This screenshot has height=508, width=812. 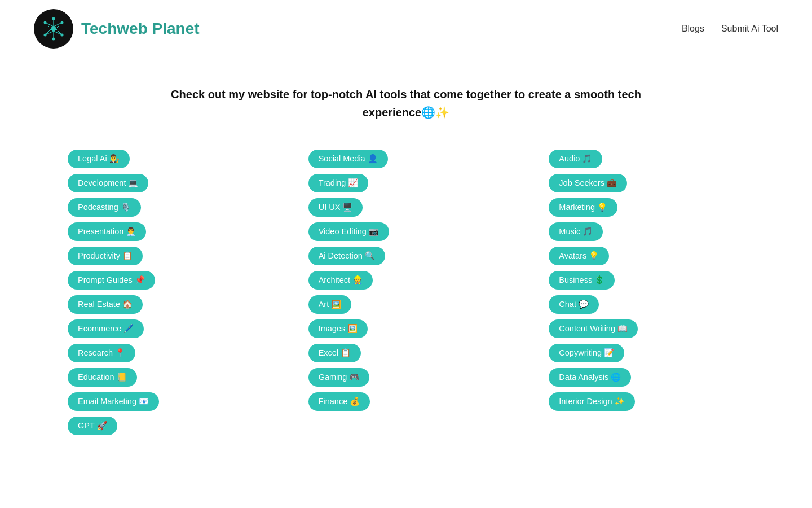 I want to click on tag-pill: Research 📍, so click(x=102, y=353).